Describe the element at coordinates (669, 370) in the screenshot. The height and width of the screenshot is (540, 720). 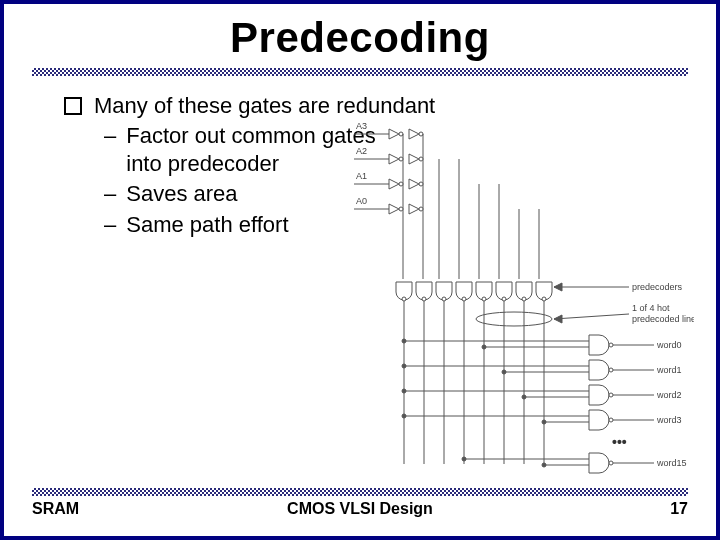
I see `label-word1: word1` at that location.